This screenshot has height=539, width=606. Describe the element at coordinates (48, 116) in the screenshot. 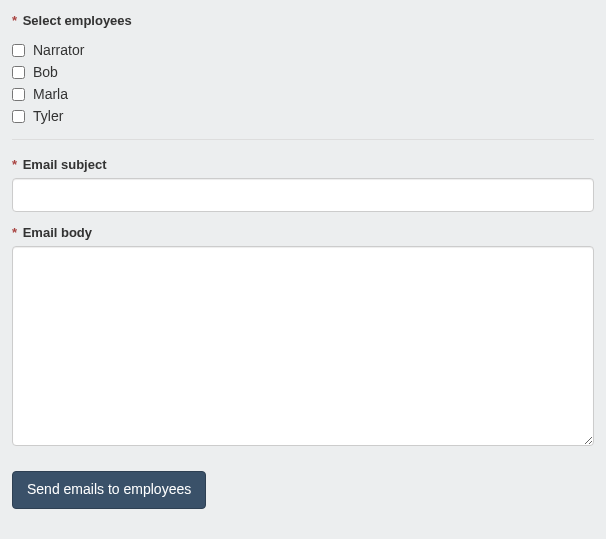

I see `employee-label: Tyler` at that location.